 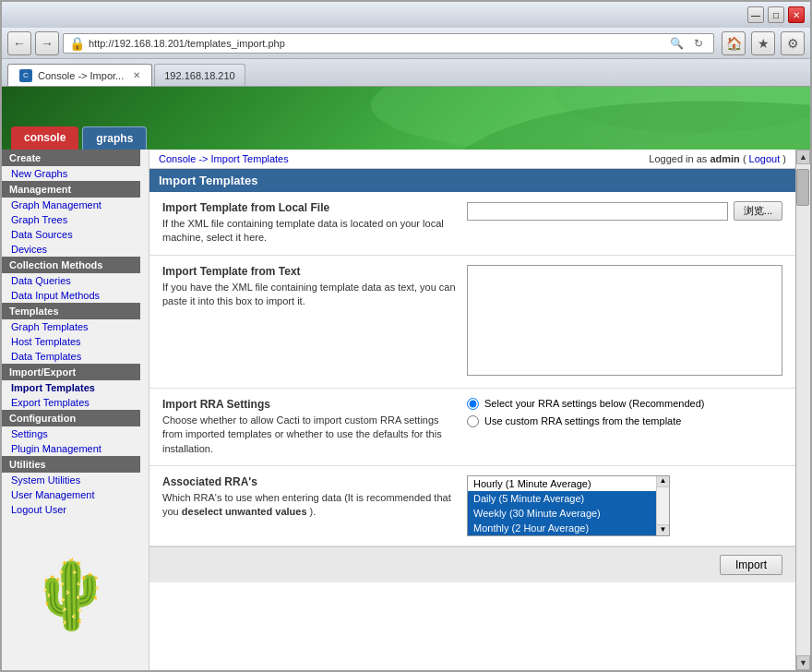 What do you see at coordinates (137, 76) in the screenshot?
I see `tab1-close: ✕` at bounding box center [137, 76].